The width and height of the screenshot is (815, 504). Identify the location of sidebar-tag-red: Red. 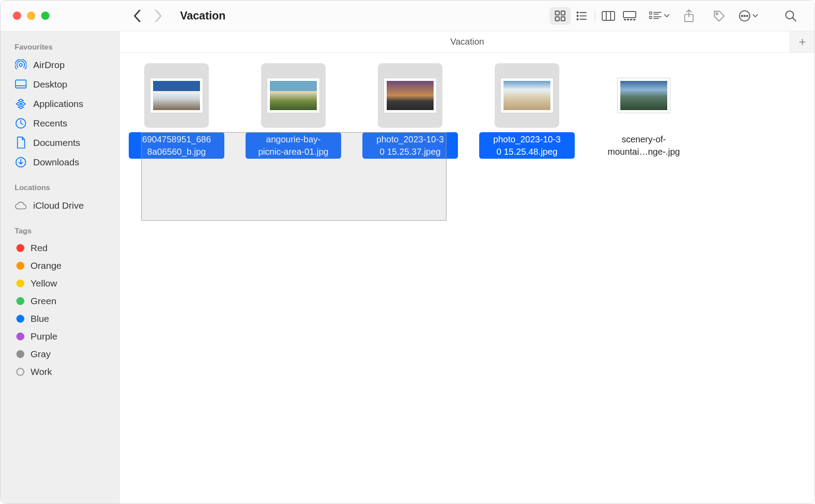
(60, 248).